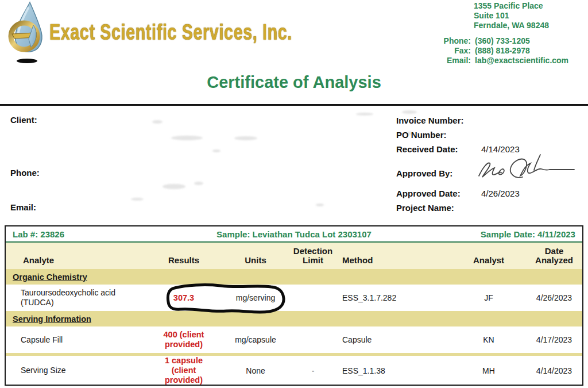 Image resolution: width=588 pixels, height=388 pixels. Describe the element at coordinates (489, 260) in the screenshot. I see `col-header-analyst: Analyst` at that location.